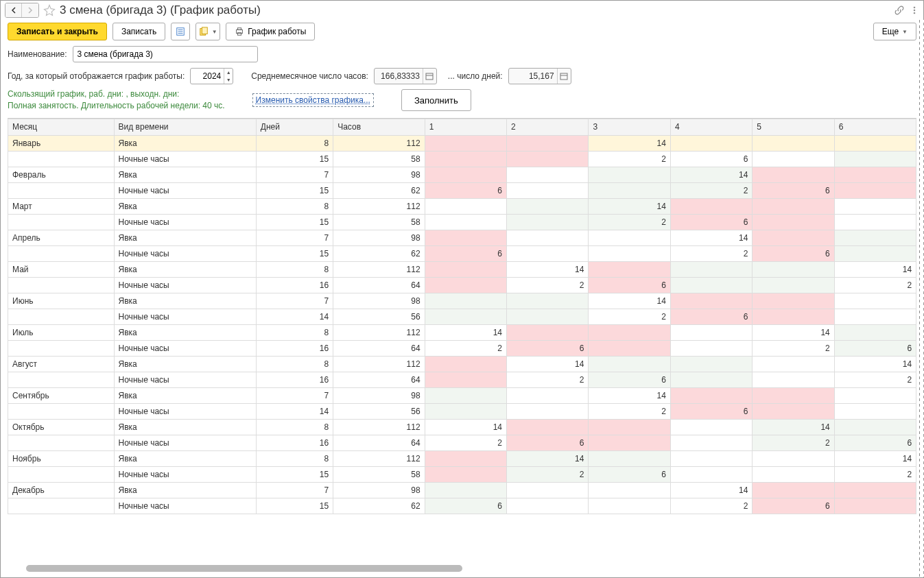  I want to click on change-schedule-properties-link: Изменить свойства графика..., so click(313, 100).